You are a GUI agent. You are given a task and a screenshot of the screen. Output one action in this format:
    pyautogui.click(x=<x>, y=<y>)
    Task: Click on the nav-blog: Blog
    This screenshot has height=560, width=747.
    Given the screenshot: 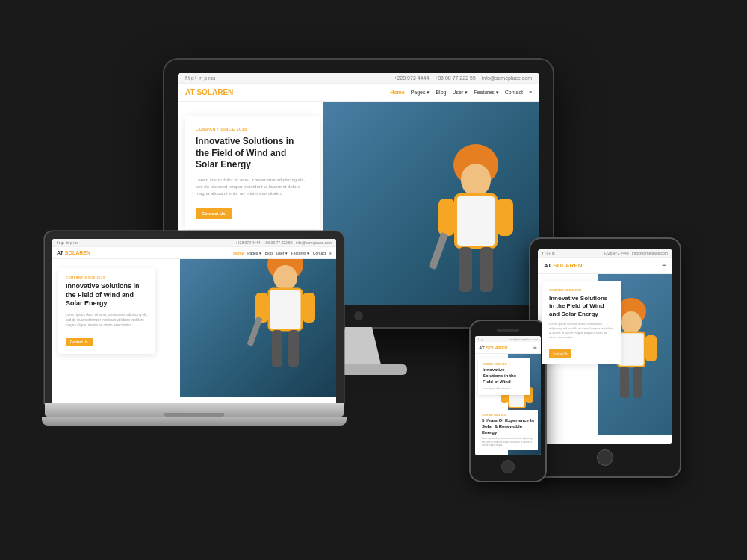 What is the action you would take?
    pyautogui.click(x=441, y=93)
    